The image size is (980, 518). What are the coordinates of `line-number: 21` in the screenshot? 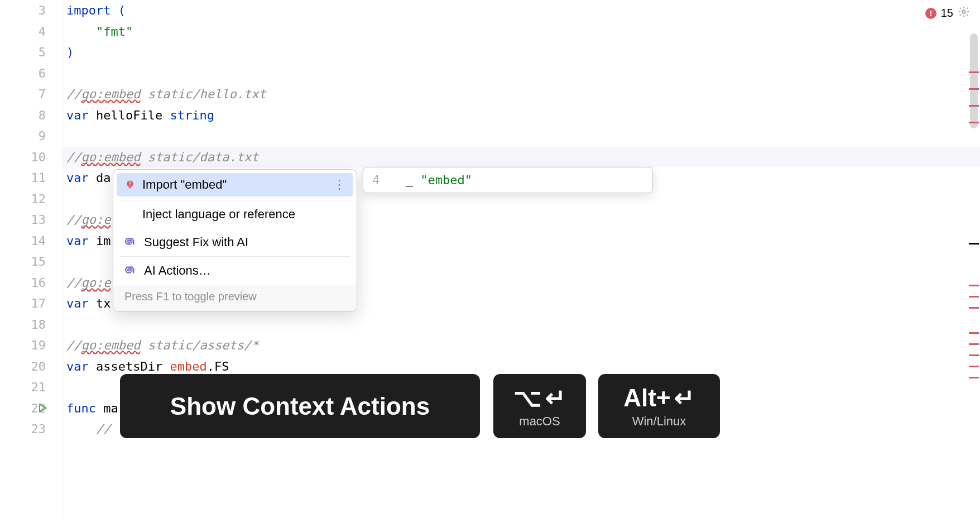 It's located at (23, 387).